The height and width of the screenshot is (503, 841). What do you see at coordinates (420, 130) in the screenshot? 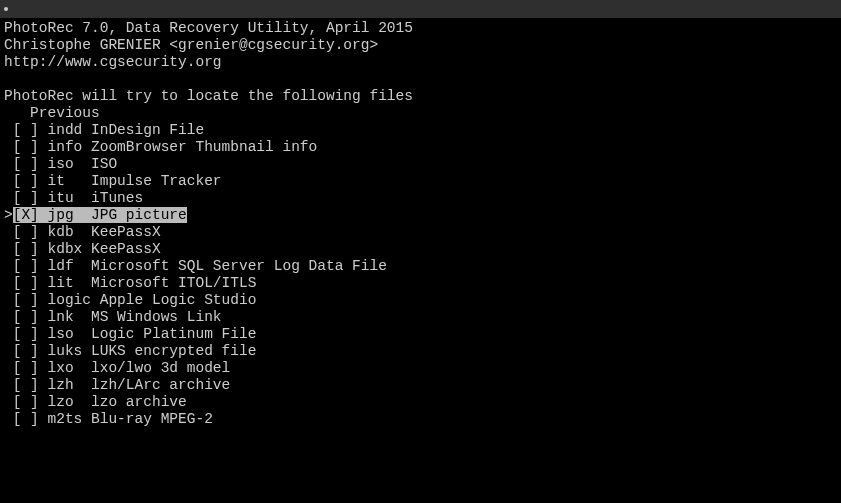
I see `file-type-row: [ ] indd InDesign File` at bounding box center [420, 130].